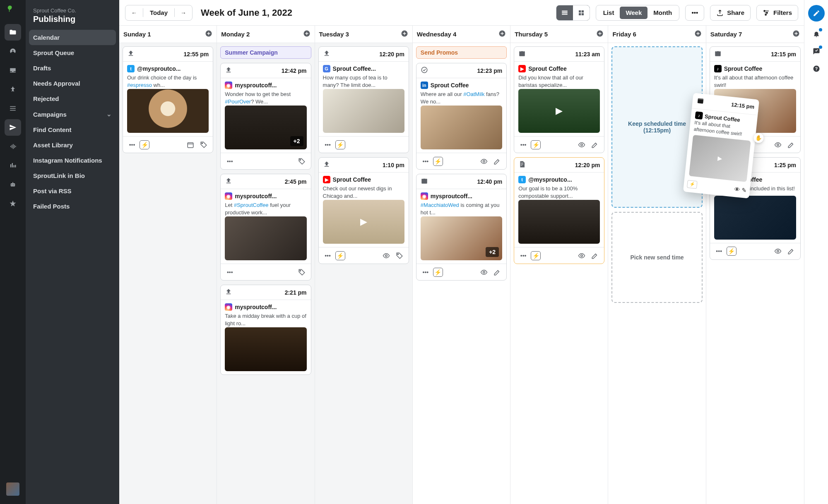 This screenshot has width=828, height=504. Describe the element at coordinates (183, 13) in the screenshot. I see `next-week-button: →` at that location.